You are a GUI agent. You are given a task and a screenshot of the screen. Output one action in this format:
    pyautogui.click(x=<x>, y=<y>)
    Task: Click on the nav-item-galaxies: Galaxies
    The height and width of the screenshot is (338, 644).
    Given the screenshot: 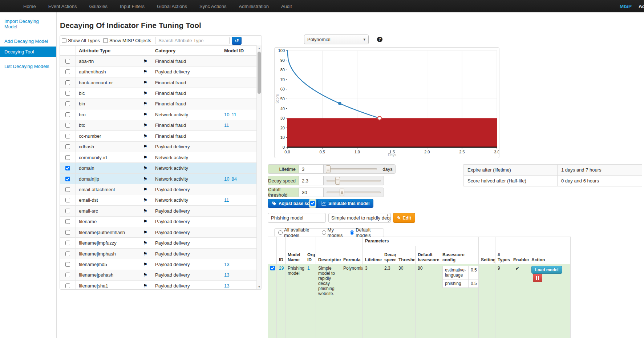 What is the action you would take?
    pyautogui.click(x=98, y=6)
    